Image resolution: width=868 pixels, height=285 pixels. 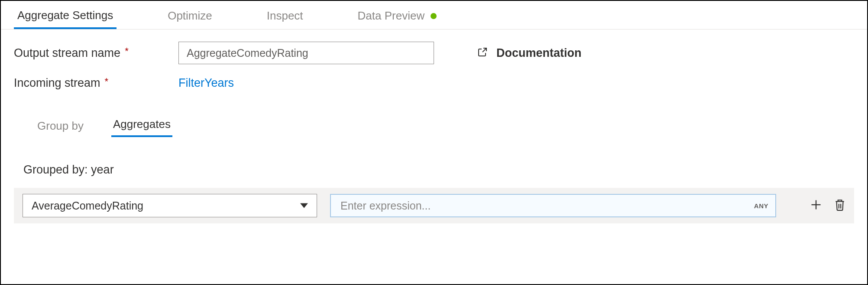 I want to click on column-name-value: AverageComedyRating, so click(x=87, y=206).